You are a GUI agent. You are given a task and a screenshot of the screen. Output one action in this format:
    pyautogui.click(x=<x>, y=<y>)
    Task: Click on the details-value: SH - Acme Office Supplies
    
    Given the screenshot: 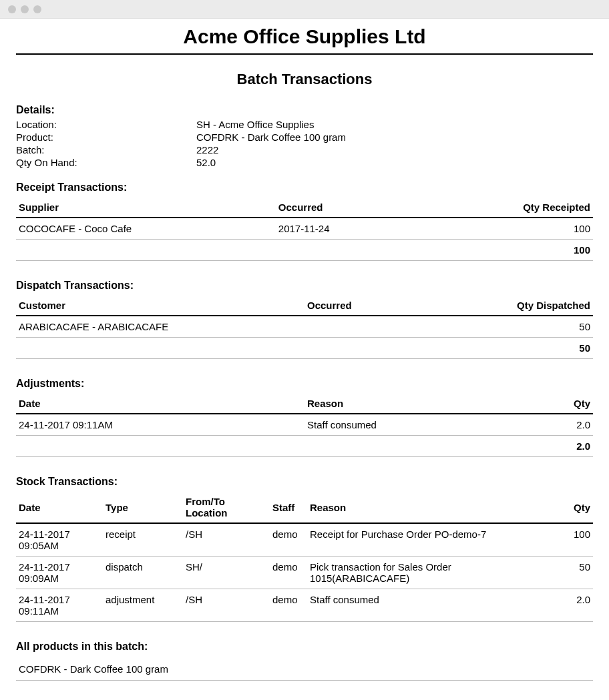 What is the action you would take?
    pyautogui.click(x=395, y=124)
    